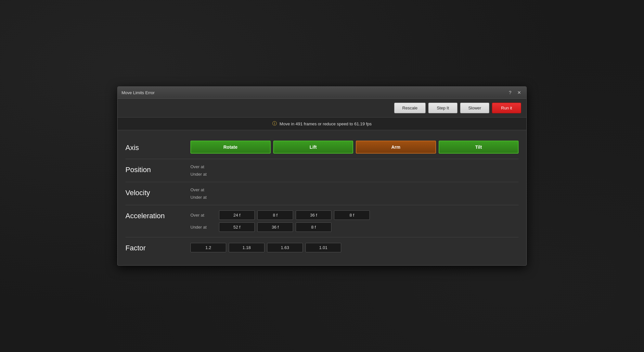 Image resolution: width=644 pixels, height=352 pixels. I want to click on factor-field-2: 1.63, so click(285, 247).